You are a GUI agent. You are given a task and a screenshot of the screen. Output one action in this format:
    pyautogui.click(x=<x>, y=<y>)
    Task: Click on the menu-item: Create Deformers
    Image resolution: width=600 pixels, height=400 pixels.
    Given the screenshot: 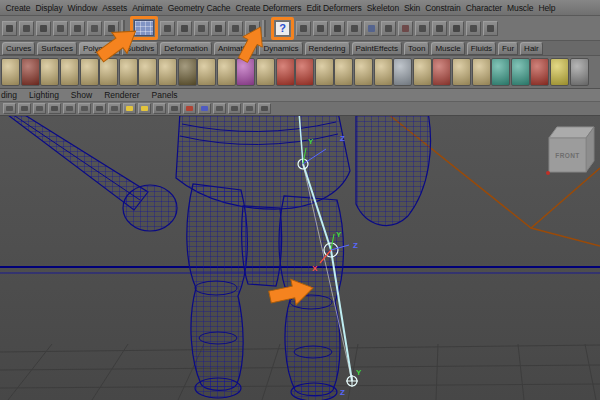 What is the action you would take?
    pyautogui.click(x=268, y=8)
    